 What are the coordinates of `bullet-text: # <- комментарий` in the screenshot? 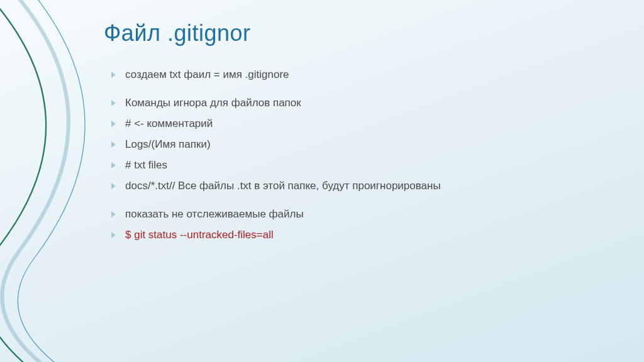 It's located at (169, 123).